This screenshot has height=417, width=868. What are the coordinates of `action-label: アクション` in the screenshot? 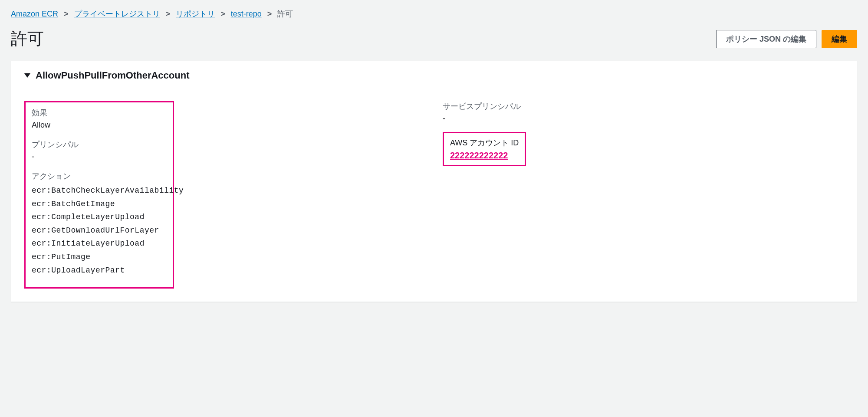 It's located at (99, 176).